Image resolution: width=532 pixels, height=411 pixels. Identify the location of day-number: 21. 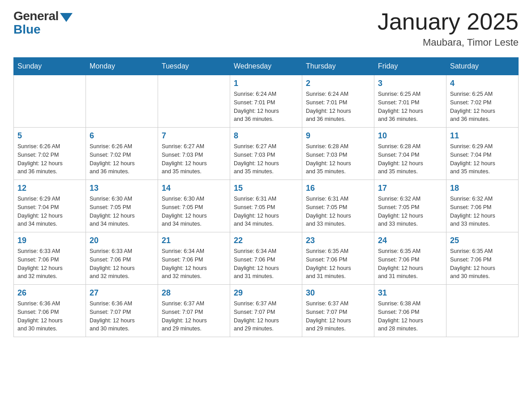
(194, 241).